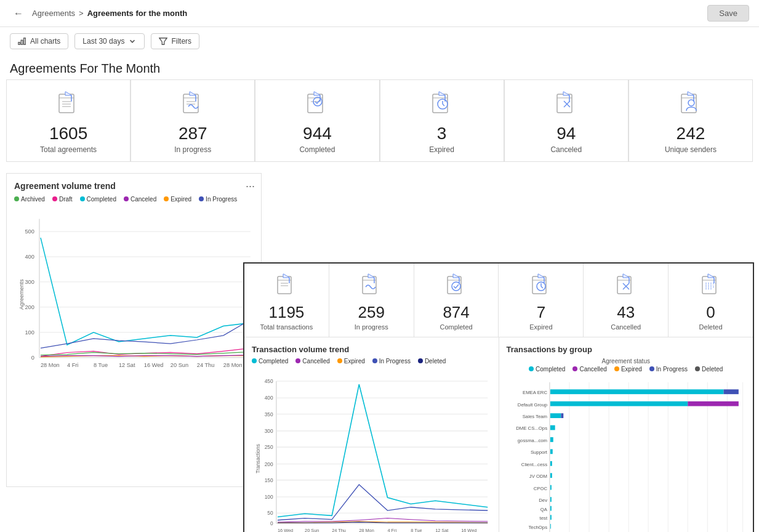 This screenshot has width=759, height=532. What do you see at coordinates (669, 369) in the screenshot?
I see `gc-legend-inprogress: In Progress` at bounding box center [669, 369].